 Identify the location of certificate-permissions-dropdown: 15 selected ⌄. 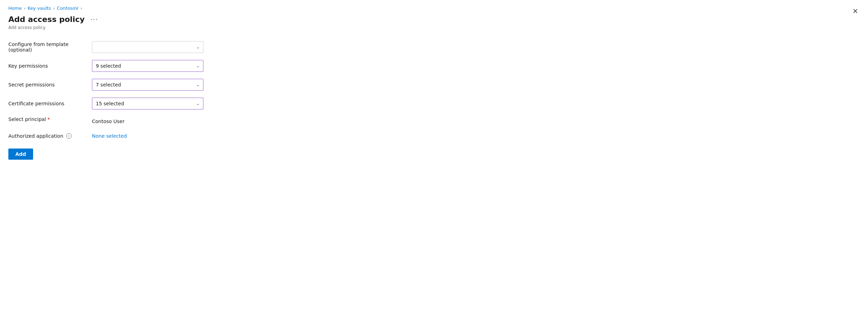
(148, 104).